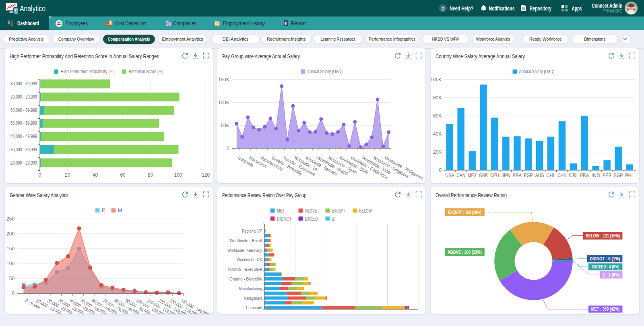 The image size is (644, 326). What do you see at coordinates (471, 195) in the screenshot?
I see `svg-text:Overall Performance Review Rat: Overall Performance Review Rating` at bounding box center [471, 195].